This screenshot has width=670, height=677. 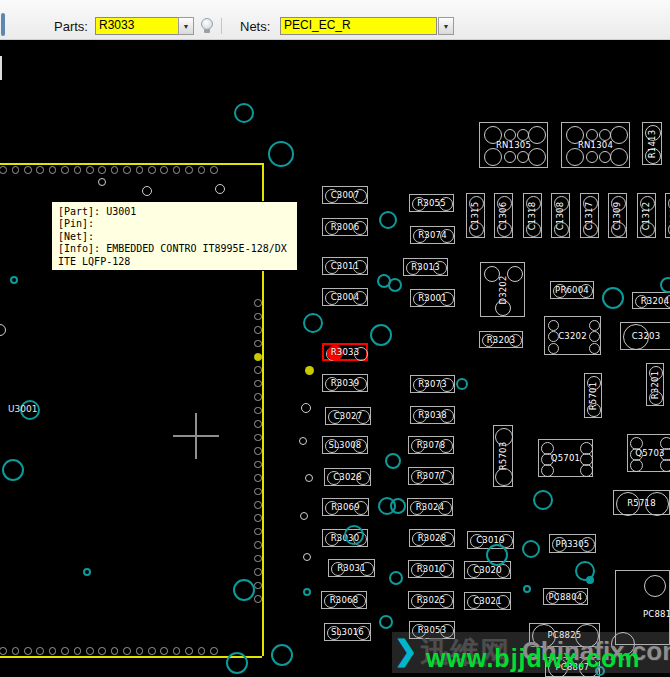 I want to click on part-r3038: R3038, so click(x=432, y=415).